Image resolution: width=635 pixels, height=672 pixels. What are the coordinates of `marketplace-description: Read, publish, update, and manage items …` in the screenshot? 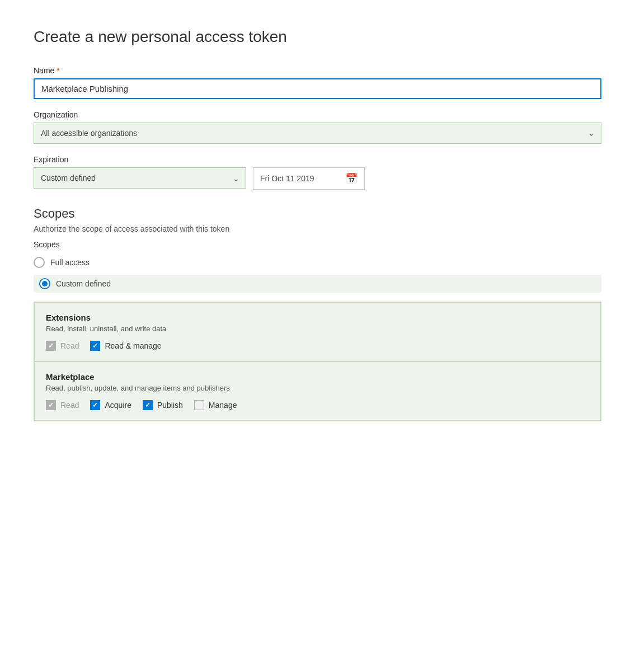 It's located at (318, 388).